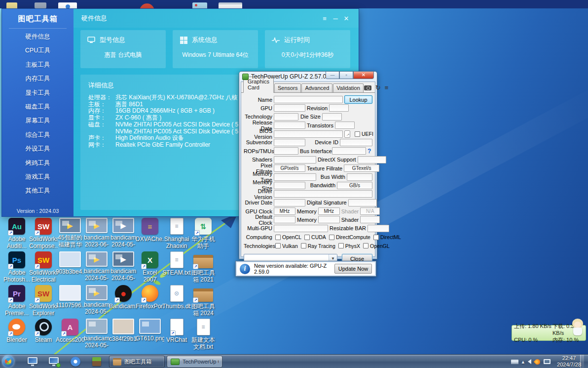  I want to click on taskbar-button-toolbox: 图吧工具箱, so click(137, 362).